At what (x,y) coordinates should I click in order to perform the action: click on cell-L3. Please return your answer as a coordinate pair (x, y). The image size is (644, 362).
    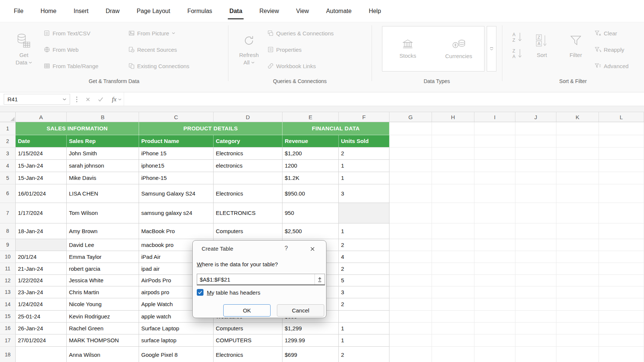
    Looking at the image, I should click on (622, 153).